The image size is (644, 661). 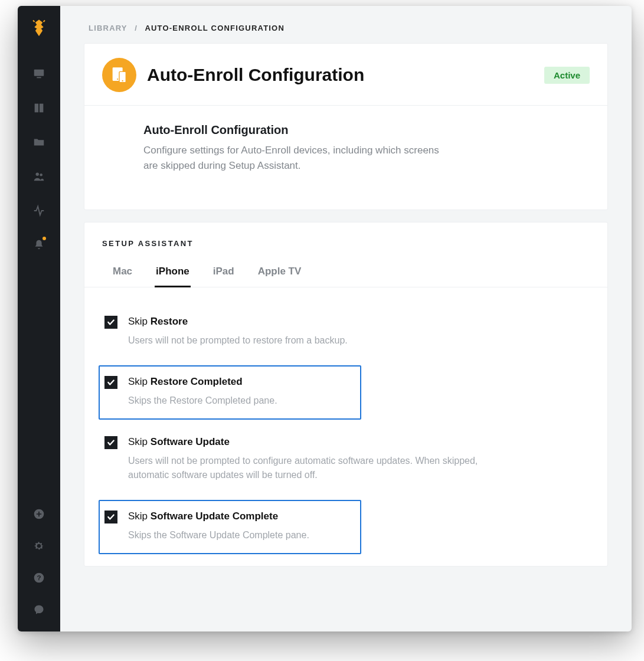 I want to click on option-label: Skip Restore, so click(x=355, y=322).